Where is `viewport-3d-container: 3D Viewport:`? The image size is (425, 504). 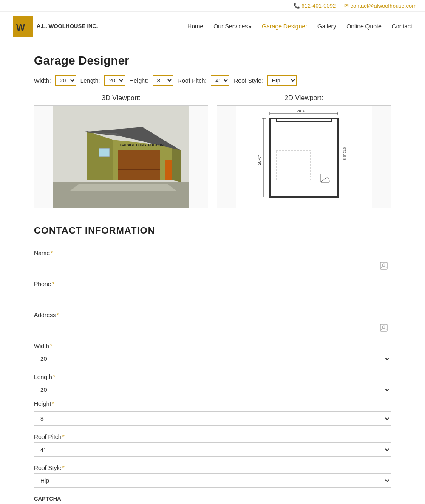
viewport-3d-container: 3D Viewport: is located at coordinates (121, 151).